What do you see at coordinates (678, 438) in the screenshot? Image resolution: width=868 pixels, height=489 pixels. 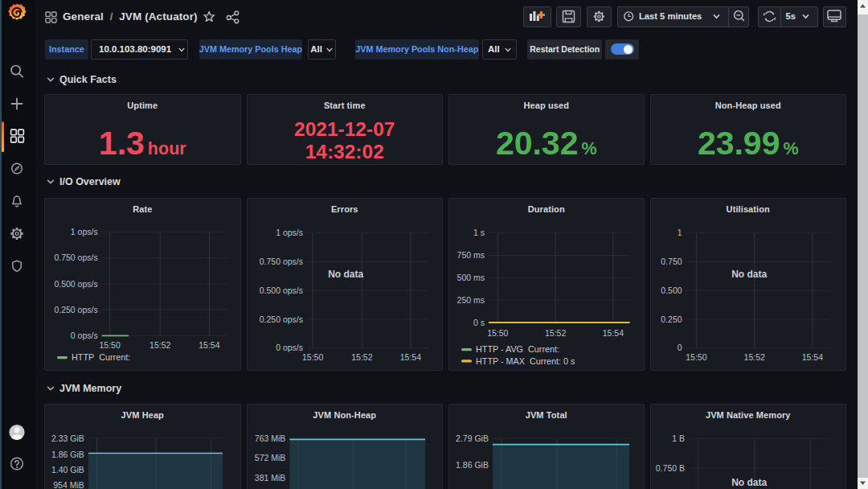 I see `svg-text: 1 B` at bounding box center [678, 438].